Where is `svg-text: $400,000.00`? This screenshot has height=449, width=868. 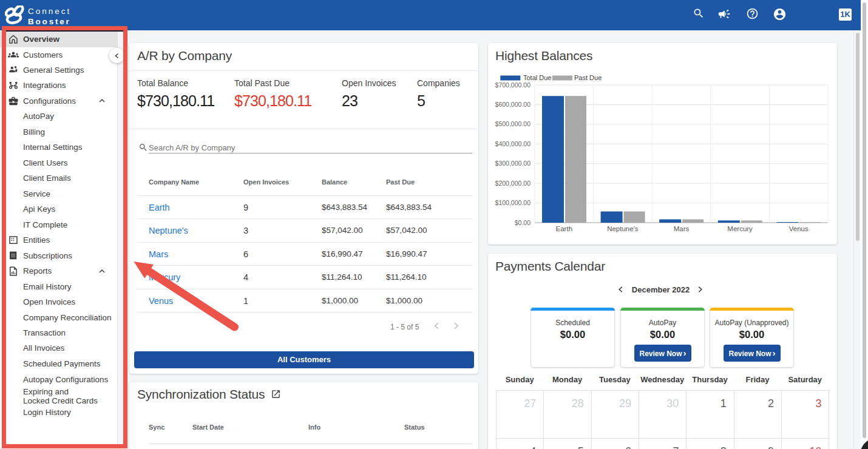
svg-text: $400,000.00 is located at coordinates (514, 144).